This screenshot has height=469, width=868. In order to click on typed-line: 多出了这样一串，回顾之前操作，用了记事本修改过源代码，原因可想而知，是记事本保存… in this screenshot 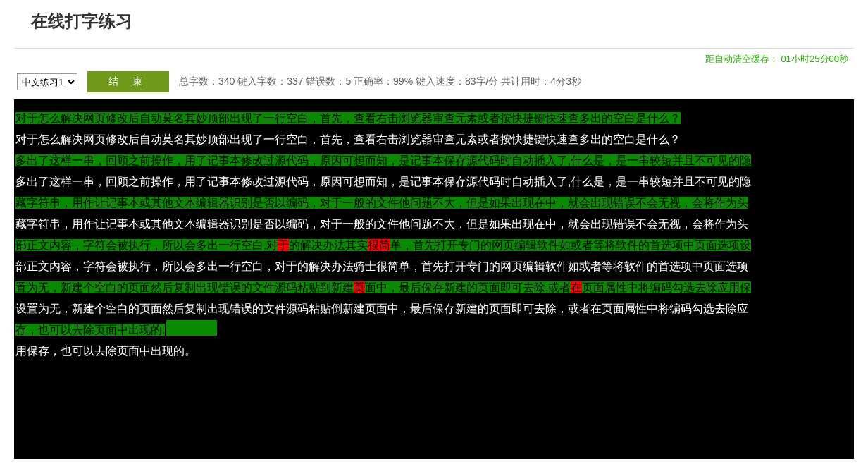, I will do `click(434, 182)`.